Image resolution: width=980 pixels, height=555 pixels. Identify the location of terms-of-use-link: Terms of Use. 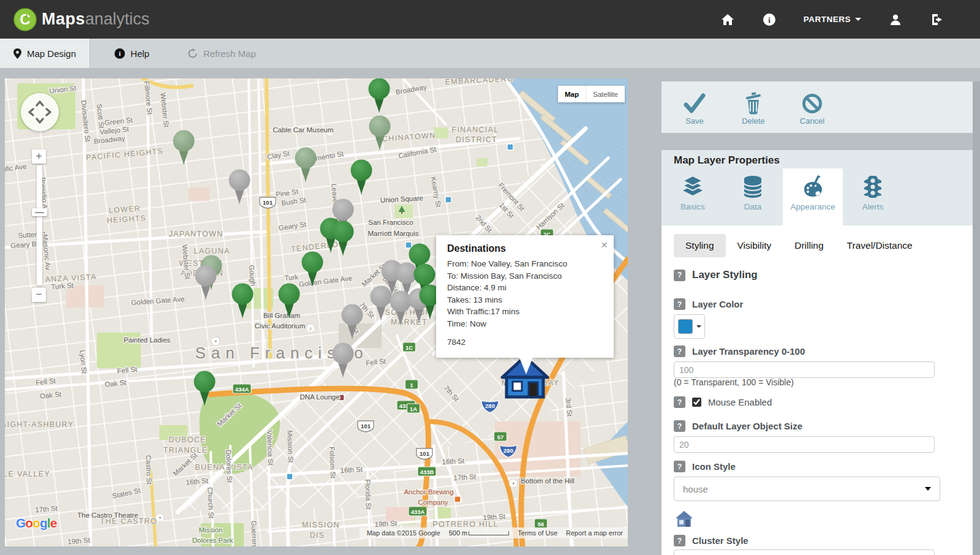
(538, 533).